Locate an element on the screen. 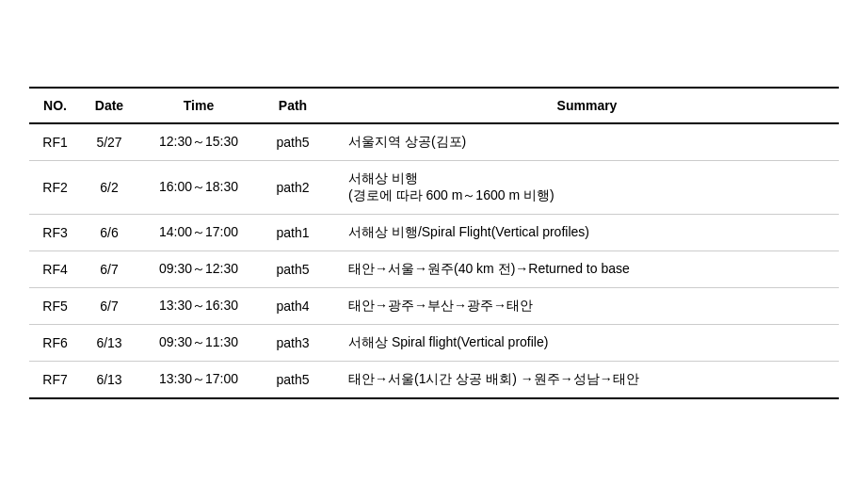 This screenshot has height=485, width=868. cell-time: 09:30～12:30 is located at coordinates (199, 269).